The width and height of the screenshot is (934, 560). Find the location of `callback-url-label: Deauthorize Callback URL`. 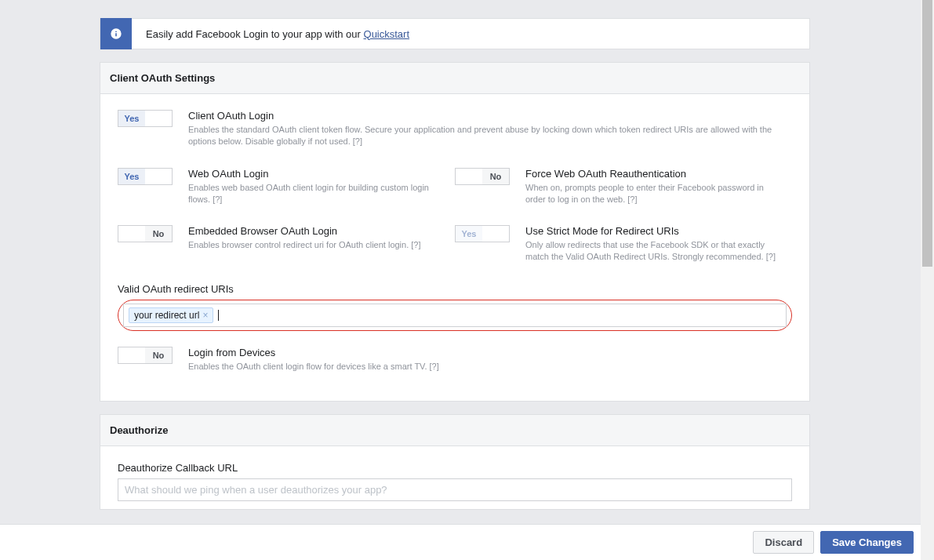

callback-url-label: Deauthorize Callback URL is located at coordinates (455, 467).